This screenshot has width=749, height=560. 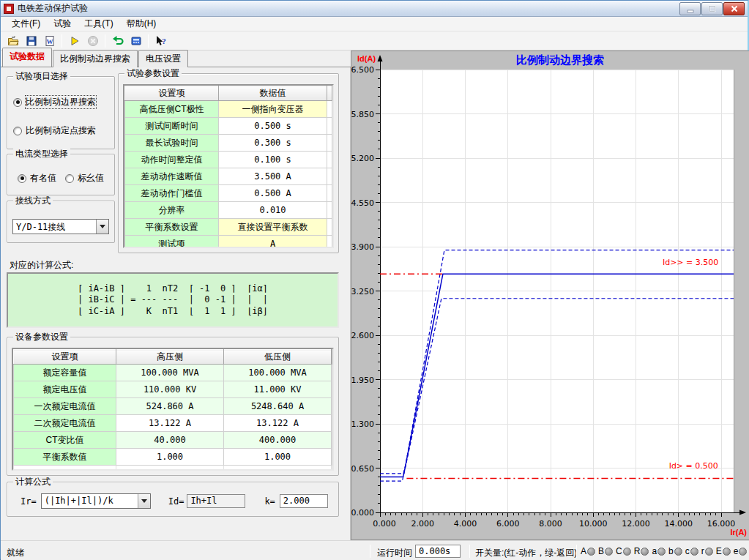 What do you see at coordinates (65, 457) in the screenshot?
I see `param-name: 平衡系数值` at bounding box center [65, 457].